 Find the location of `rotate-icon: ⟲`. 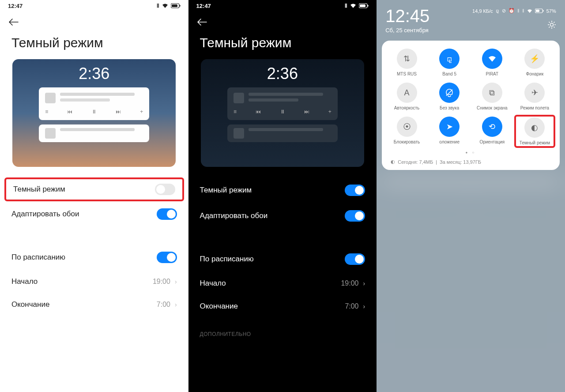

rotate-icon: ⟲ is located at coordinates (492, 127).